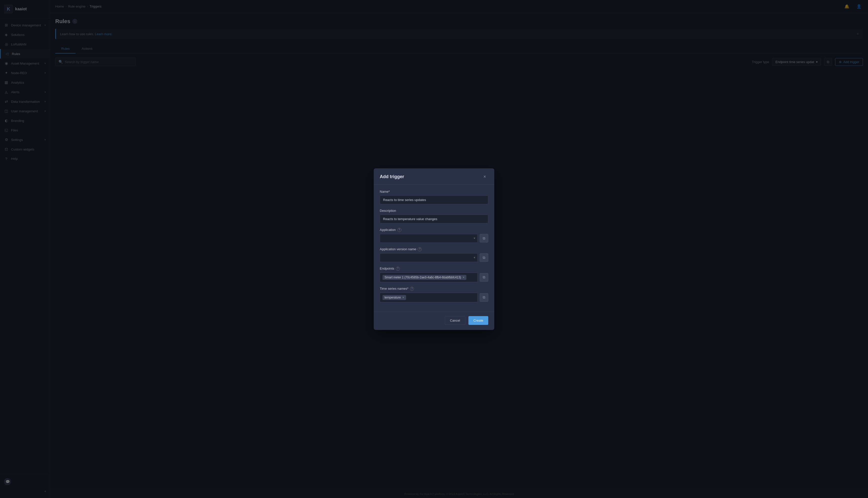 The image size is (868, 498). I want to click on modal-footer: Cancel Create, so click(434, 321).